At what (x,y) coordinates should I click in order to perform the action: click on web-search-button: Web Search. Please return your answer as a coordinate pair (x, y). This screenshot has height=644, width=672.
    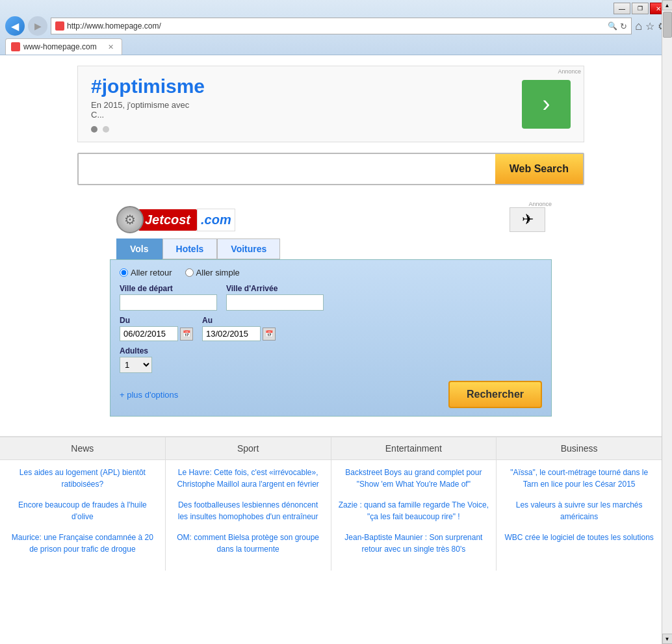
    Looking at the image, I should click on (539, 169).